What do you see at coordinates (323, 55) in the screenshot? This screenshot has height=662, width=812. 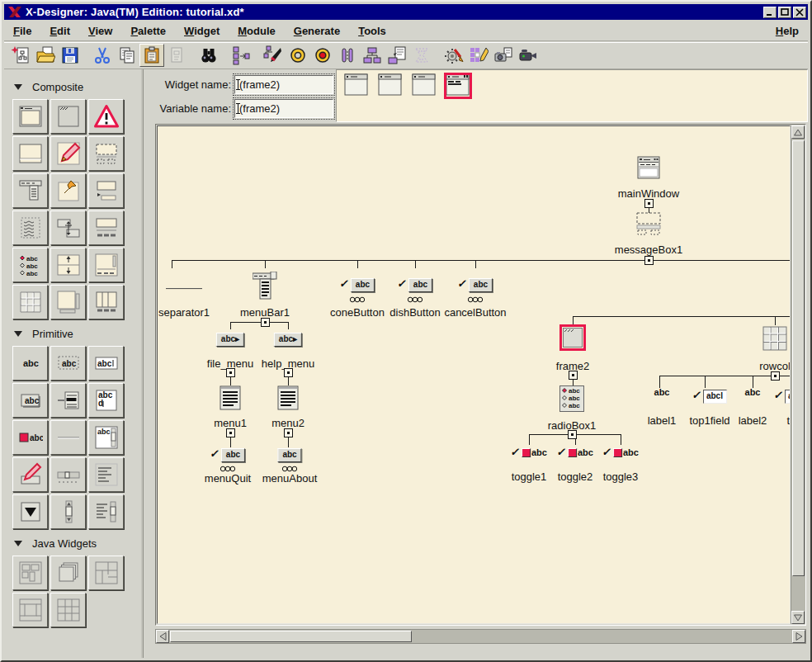 I see `radio-ring-button` at bounding box center [323, 55].